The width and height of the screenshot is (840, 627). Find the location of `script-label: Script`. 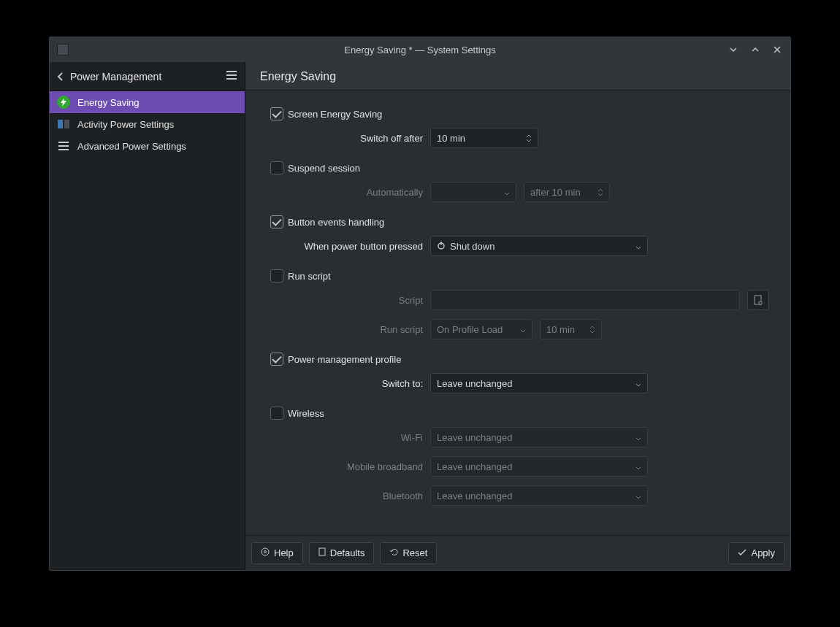

script-label: Script is located at coordinates (348, 301).